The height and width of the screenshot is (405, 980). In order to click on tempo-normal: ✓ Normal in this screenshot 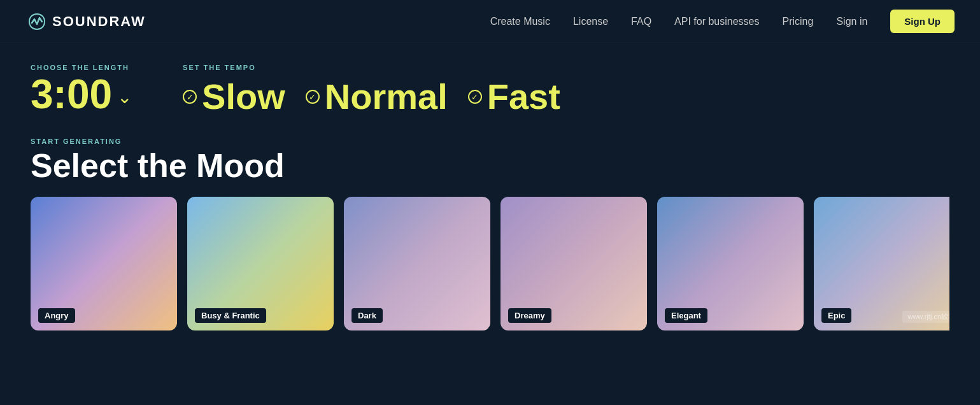, I will do `click(377, 97)`.